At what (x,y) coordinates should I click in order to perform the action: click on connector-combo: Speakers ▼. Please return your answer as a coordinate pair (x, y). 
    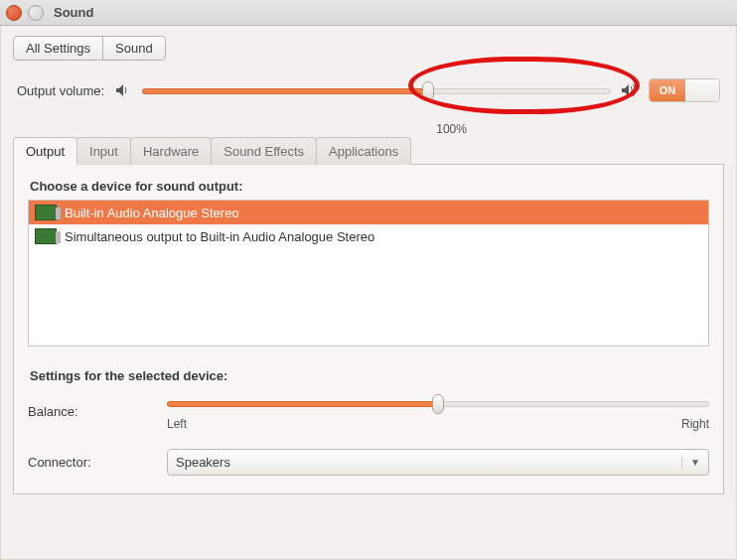
    Looking at the image, I should click on (438, 463).